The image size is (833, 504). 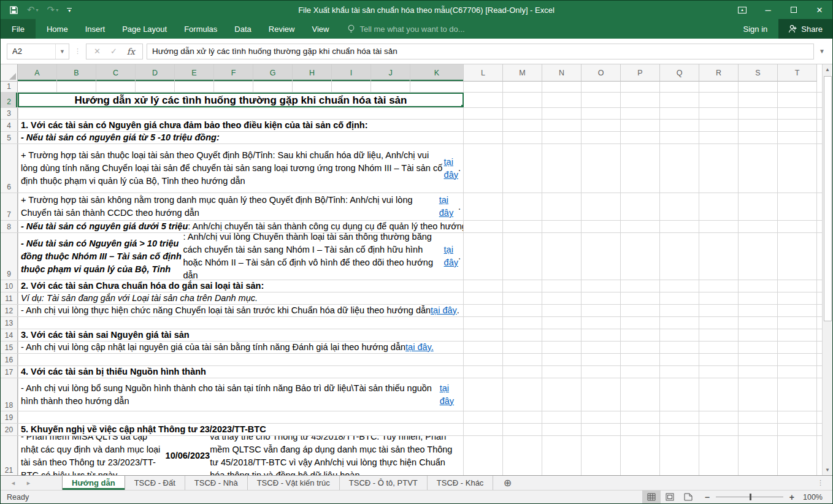 What do you see at coordinates (9, 227) in the screenshot?
I see `row-header-8: 8` at bounding box center [9, 227].